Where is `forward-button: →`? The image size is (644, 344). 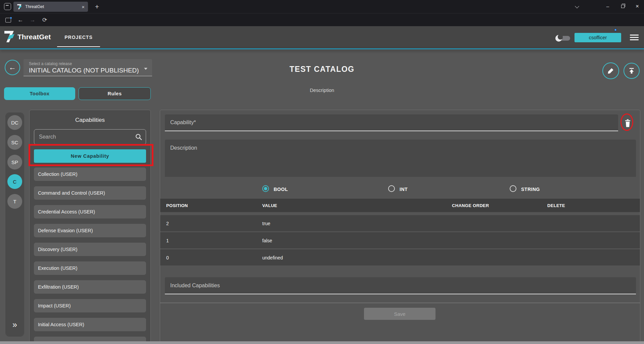
forward-button: → is located at coordinates (33, 20).